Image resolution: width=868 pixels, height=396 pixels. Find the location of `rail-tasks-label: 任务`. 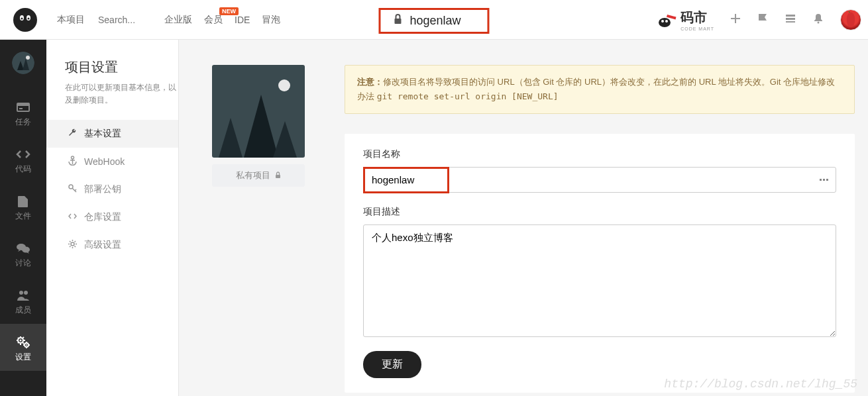

rail-tasks-label: 任务 is located at coordinates (23, 122).